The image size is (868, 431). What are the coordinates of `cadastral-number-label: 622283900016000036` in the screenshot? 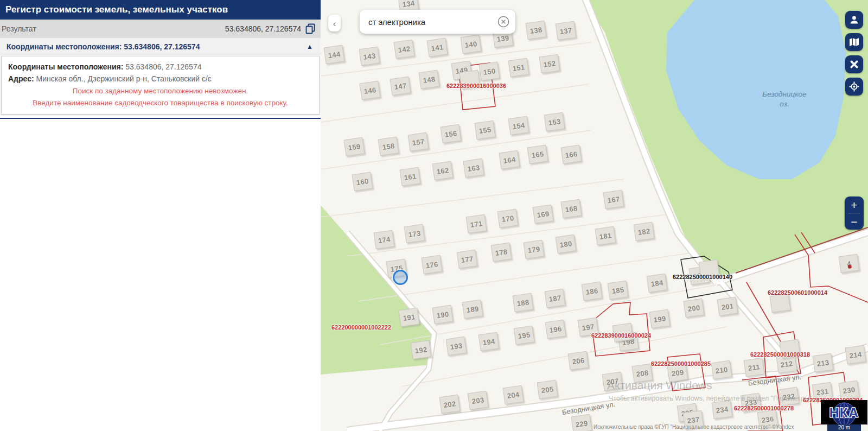 It's located at (476, 86).